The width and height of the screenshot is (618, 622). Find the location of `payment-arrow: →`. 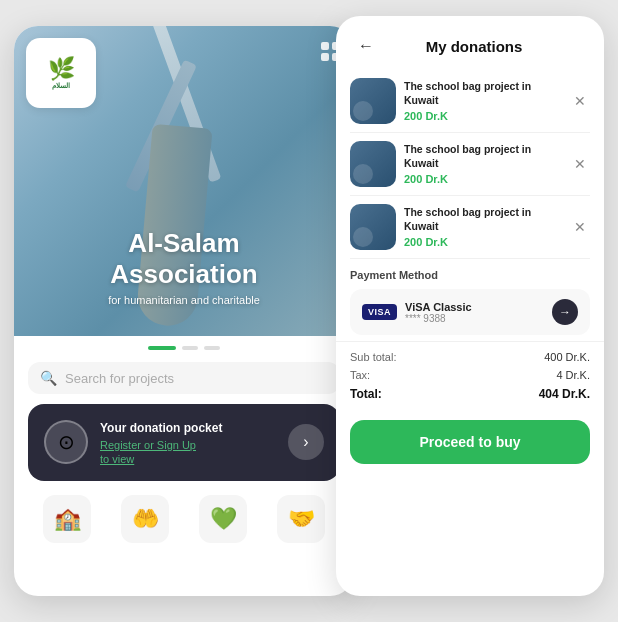

payment-arrow: → is located at coordinates (565, 312).